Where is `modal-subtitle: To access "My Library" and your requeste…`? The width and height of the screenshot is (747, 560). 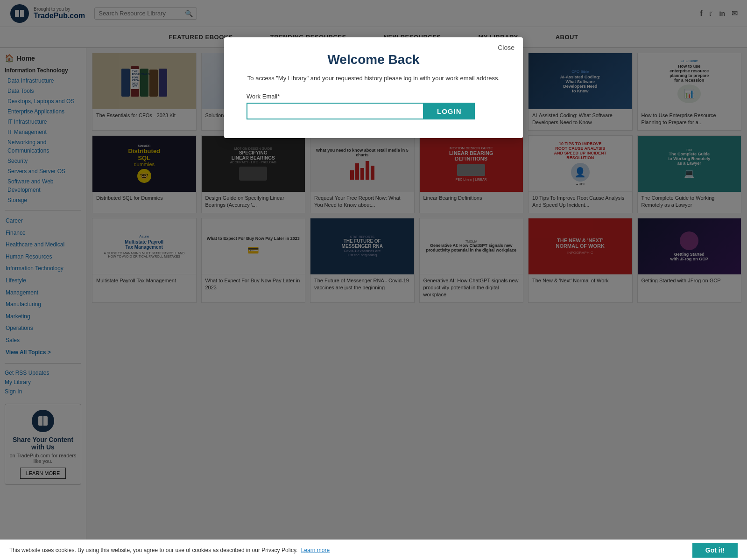
modal-subtitle: To access "My Library" and your requeste… is located at coordinates (374, 78).